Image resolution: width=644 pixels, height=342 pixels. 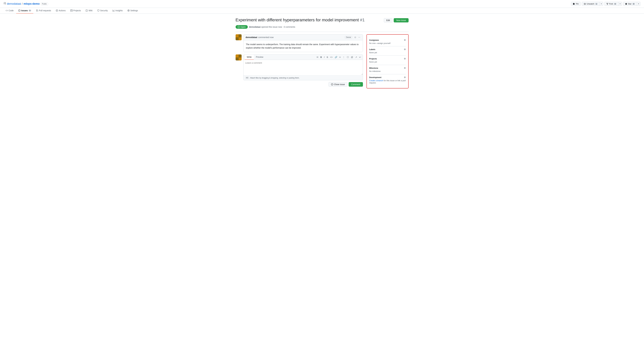 I want to click on tab-issues: Issues 1, so click(x=25, y=11).